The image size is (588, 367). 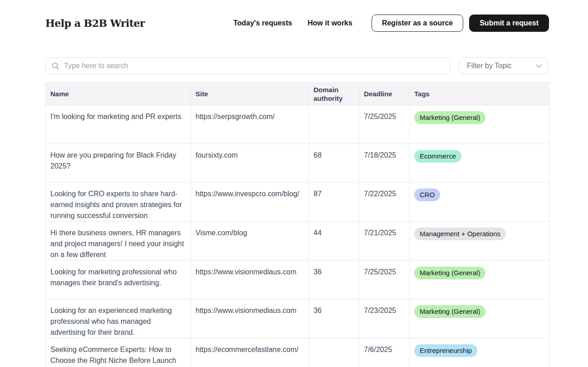 What do you see at coordinates (438, 156) in the screenshot?
I see `request-tags: Ecommerce` at bounding box center [438, 156].